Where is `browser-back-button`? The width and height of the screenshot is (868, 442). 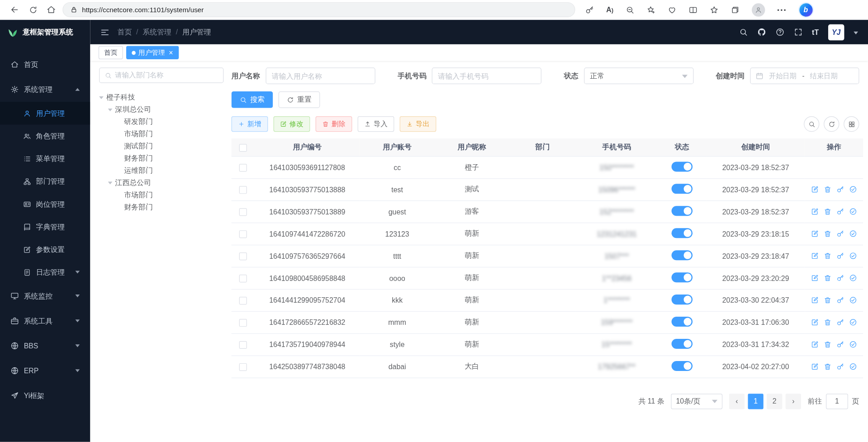 browser-back-button is located at coordinates (14, 10).